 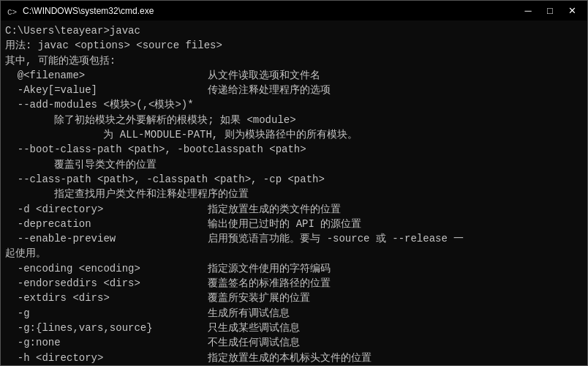 I want to click on console-line: -extdirs <dirs> 覆盖所安装扩展的位置, so click(x=294, y=298).